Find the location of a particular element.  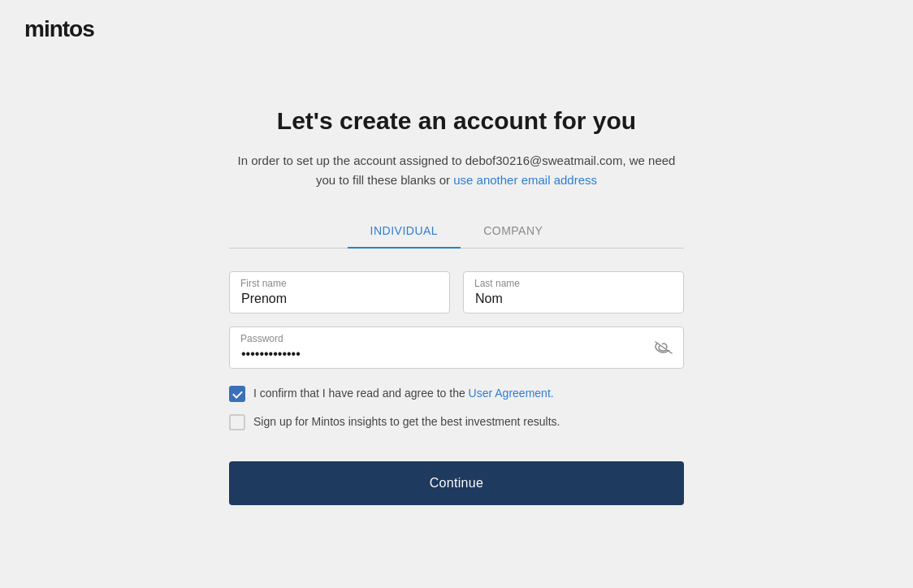

first-name-group: First name is located at coordinates (340, 292).